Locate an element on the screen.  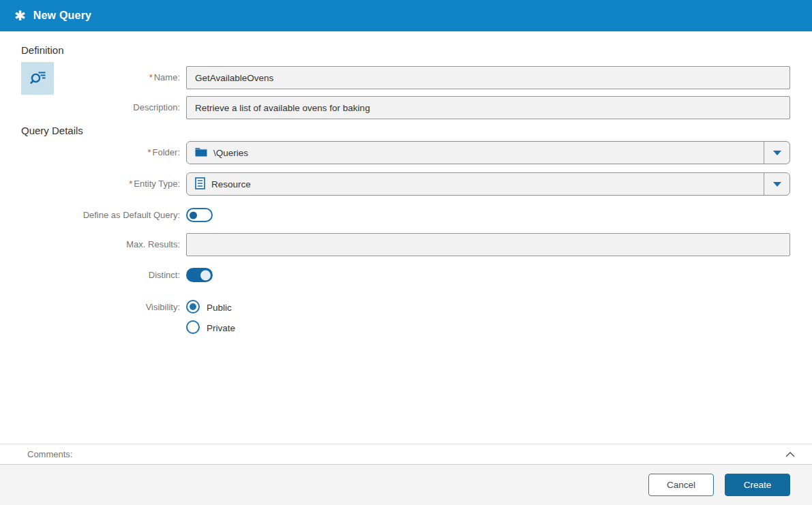
section-definition: Definition is located at coordinates (406, 50).